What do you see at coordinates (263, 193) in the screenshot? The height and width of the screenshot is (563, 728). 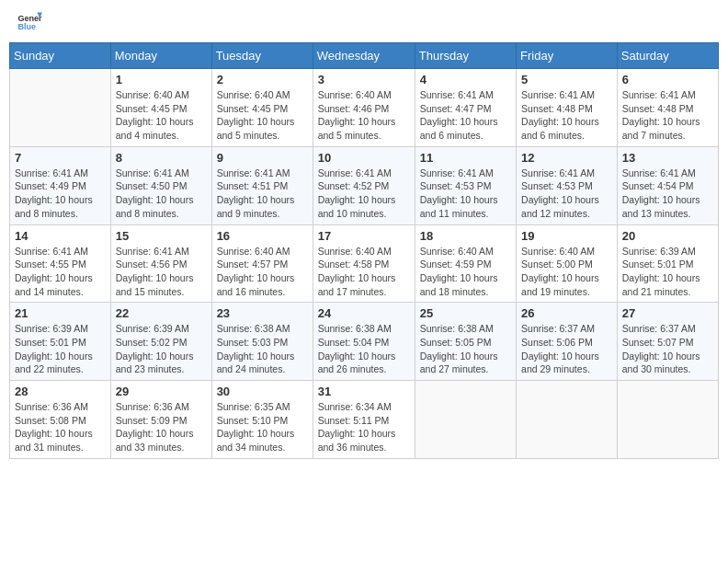 I see `day-info: Sunrise: 6:41 AM Sunset: 4:51 PM Dayligh…` at bounding box center [263, 193].